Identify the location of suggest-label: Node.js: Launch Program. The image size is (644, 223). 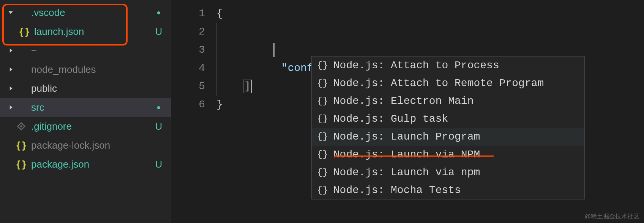
(407, 137).